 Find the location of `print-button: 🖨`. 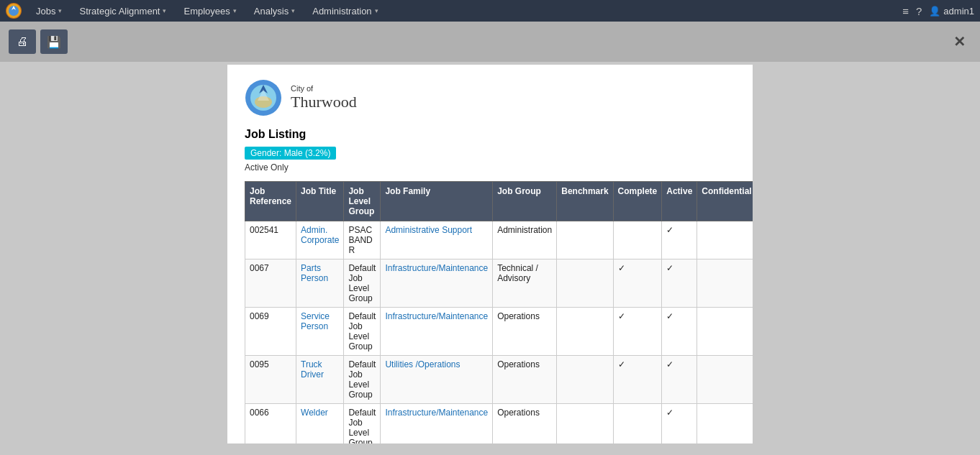

print-button: 🖨 is located at coordinates (22, 42).